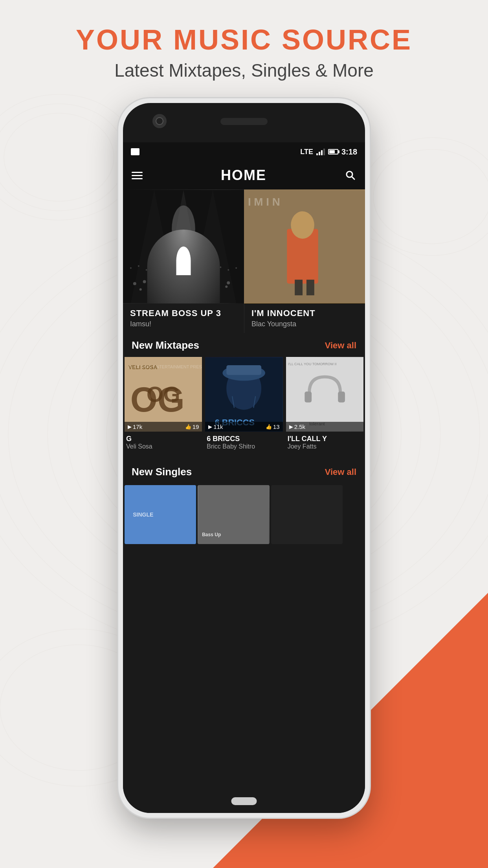 Image resolution: width=488 pixels, height=868 pixels. I want to click on play-icon-2: ▶, so click(210, 427).